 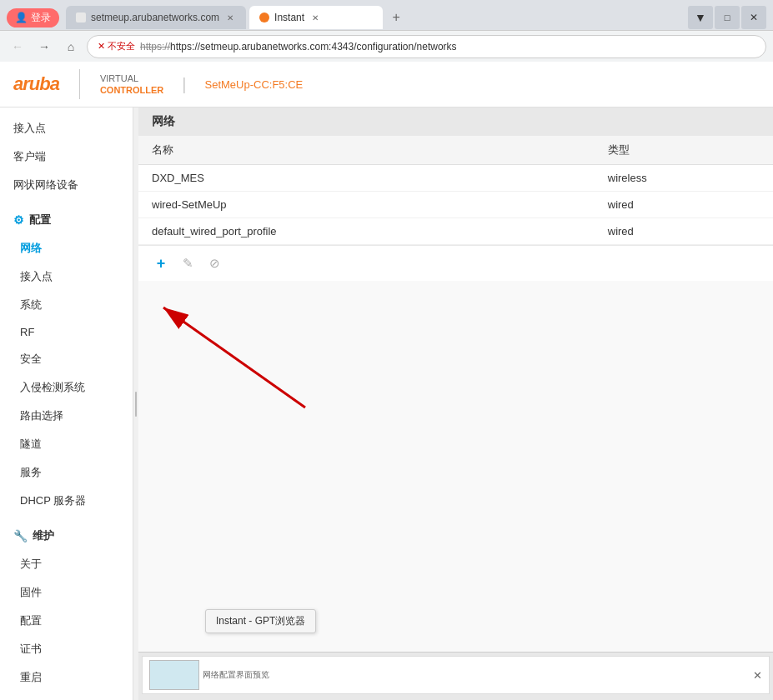 I want to click on sidebar-item-about: 关于, so click(x=67, y=564).